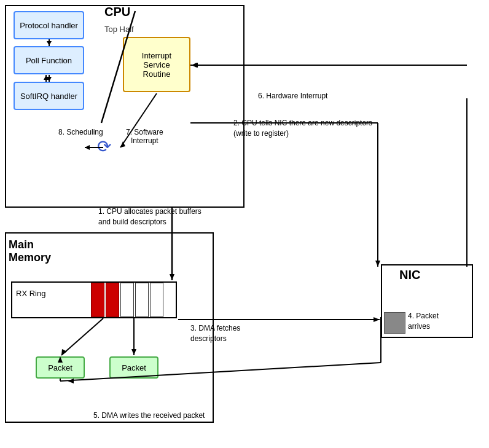  I want to click on poll-function-box: Poll Function, so click(49, 60).